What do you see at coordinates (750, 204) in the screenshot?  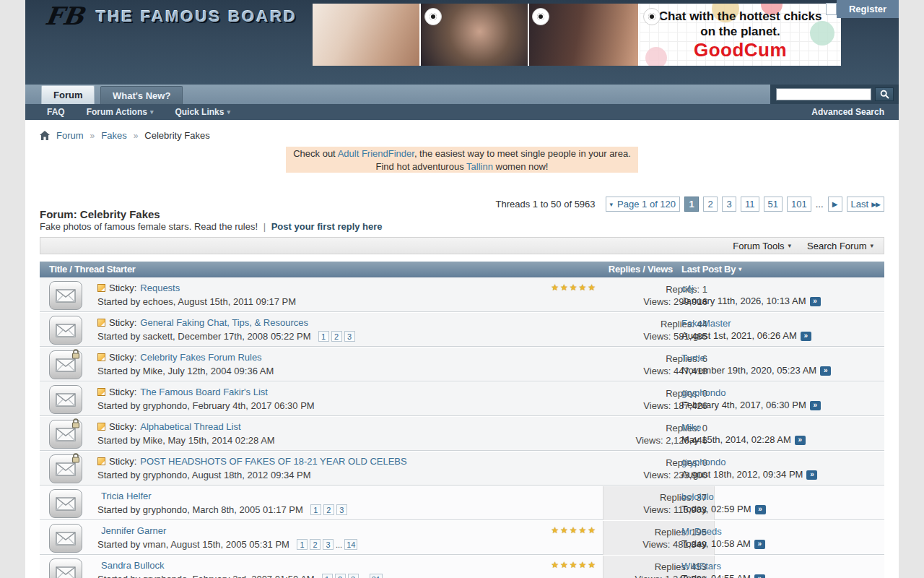 I see `page-button-11: 11` at bounding box center [750, 204].